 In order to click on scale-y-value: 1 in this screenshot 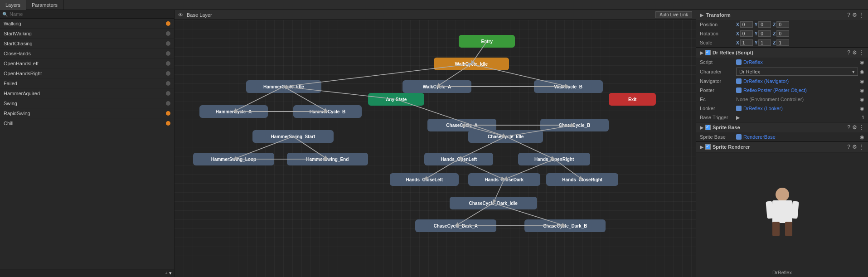, I will do `click(765, 43)`.